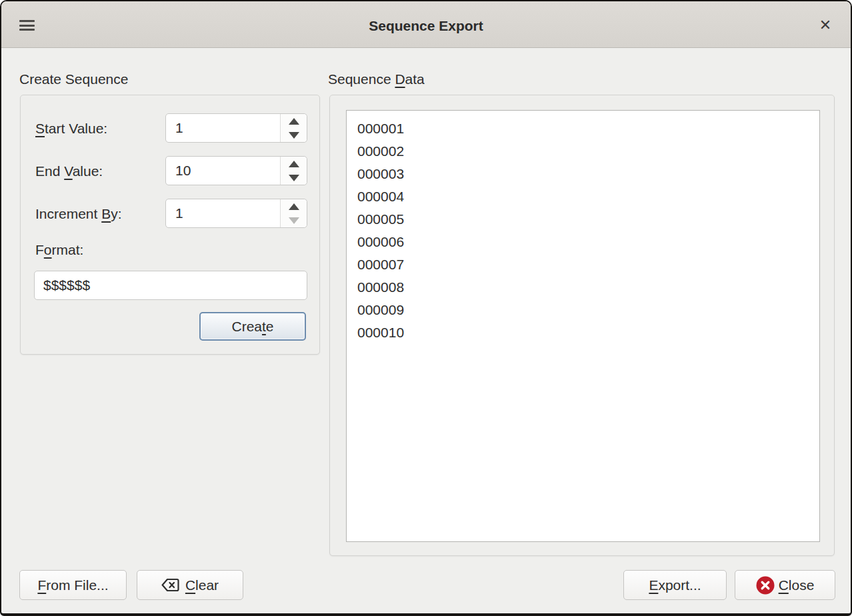 This screenshot has height=616, width=852. Describe the element at coordinates (79, 214) in the screenshot. I see `increment-by-label: Increment By:` at that location.